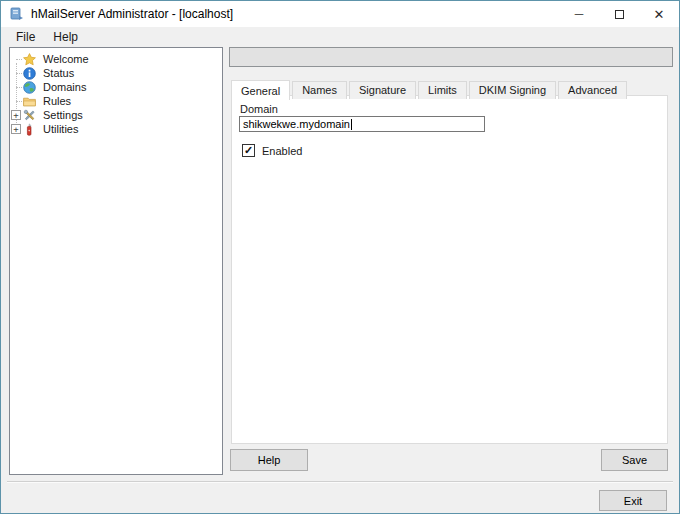  Describe the element at coordinates (66, 37) in the screenshot. I see `menu-help: Help` at that location.